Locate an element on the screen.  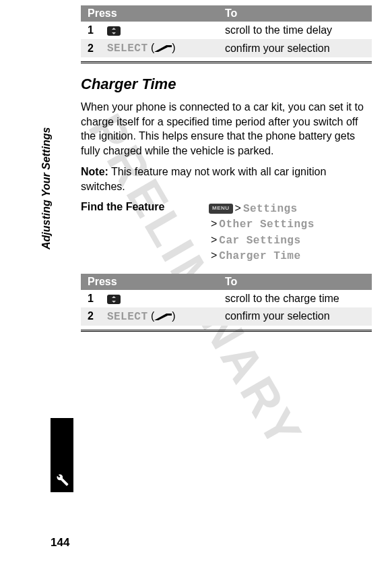
menu-path: MENU>Settings >Other Settings >Car Setti… is located at coordinates (261, 233).